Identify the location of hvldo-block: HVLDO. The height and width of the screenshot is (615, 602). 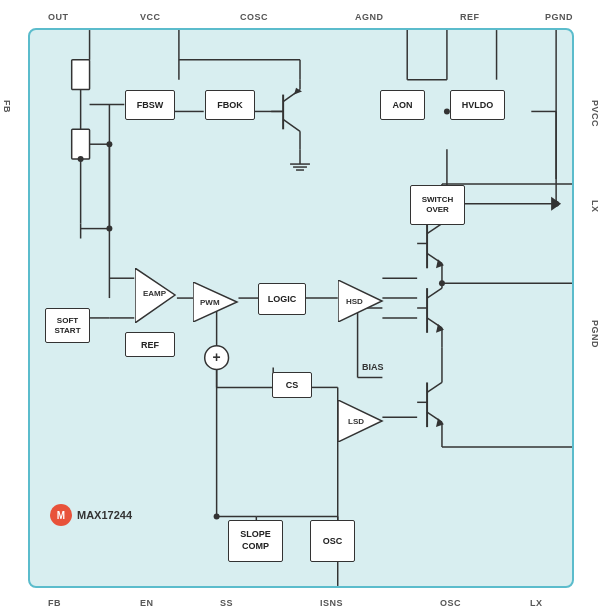
(478, 105).